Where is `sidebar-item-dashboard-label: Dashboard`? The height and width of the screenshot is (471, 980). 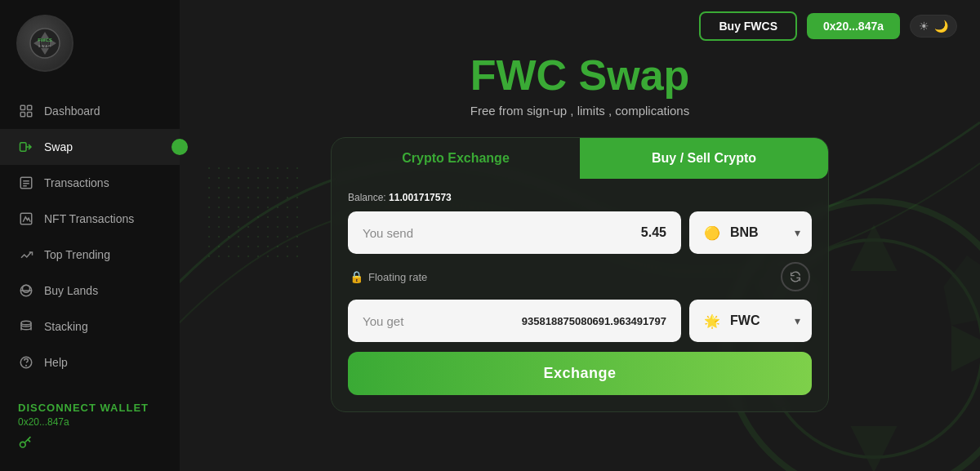 sidebar-item-dashboard-label: Dashboard is located at coordinates (72, 111).